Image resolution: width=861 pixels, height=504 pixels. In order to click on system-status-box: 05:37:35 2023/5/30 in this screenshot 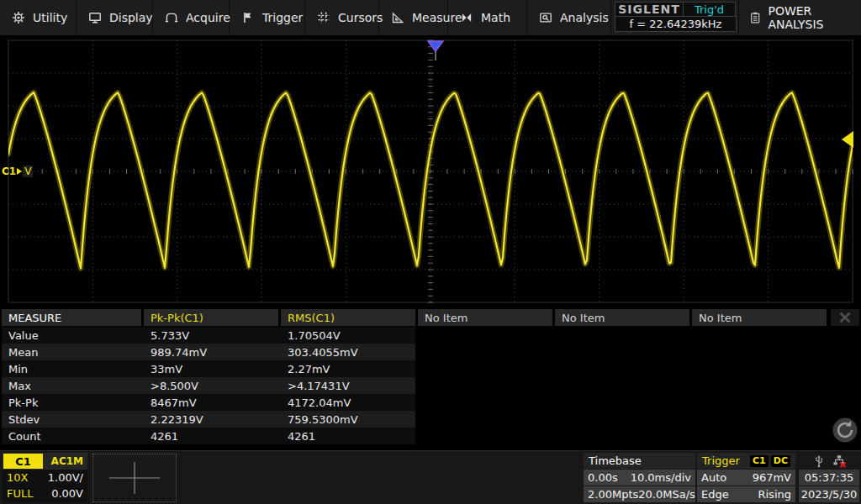, I will do `click(829, 477)`.